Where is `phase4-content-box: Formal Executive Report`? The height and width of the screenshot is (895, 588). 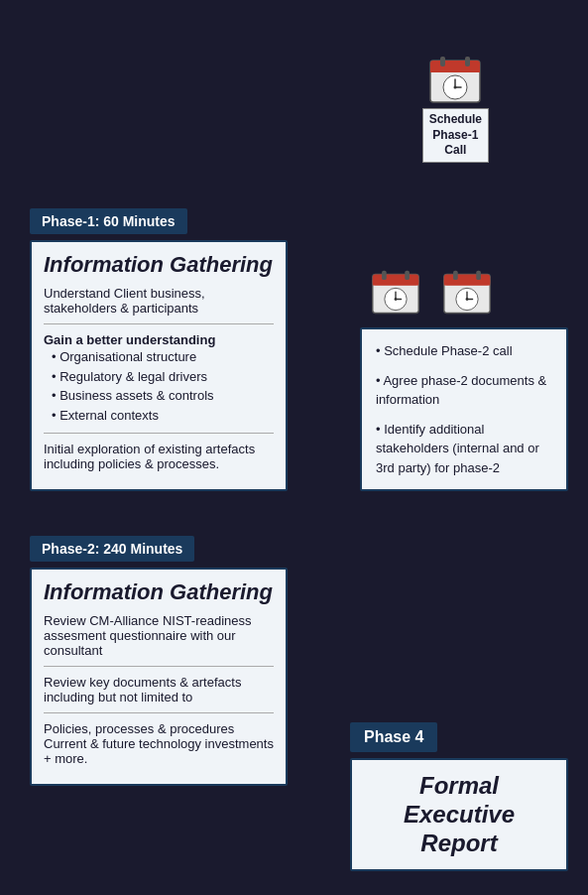
phase4-content-box: Formal Executive Report is located at coordinates (459, 815).